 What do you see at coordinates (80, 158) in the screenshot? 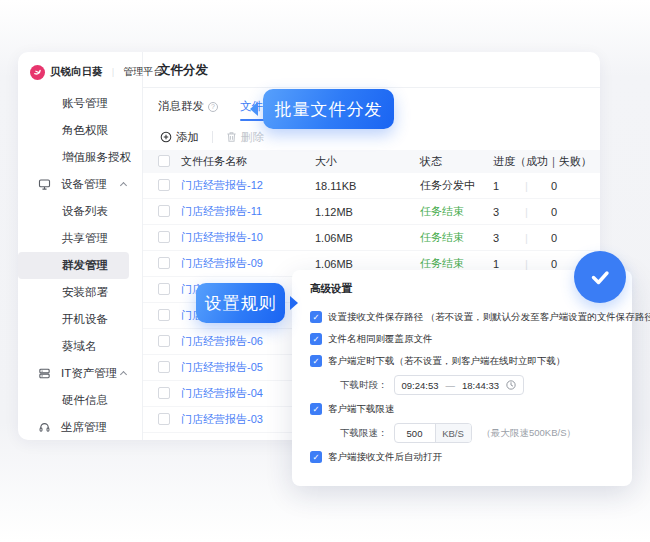
I see `sidebar-item-增值服务授权: 增值服务授权` at bounding box center [80, 158].